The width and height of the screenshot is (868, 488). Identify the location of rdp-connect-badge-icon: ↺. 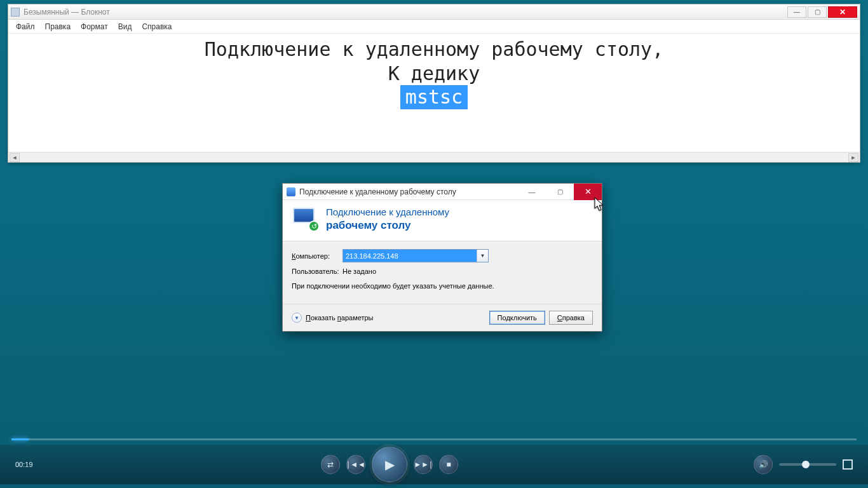
(314, 226).